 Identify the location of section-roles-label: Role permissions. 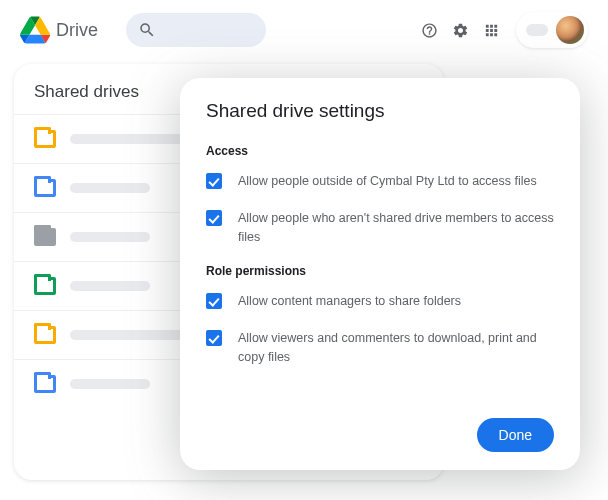
(380, 271).